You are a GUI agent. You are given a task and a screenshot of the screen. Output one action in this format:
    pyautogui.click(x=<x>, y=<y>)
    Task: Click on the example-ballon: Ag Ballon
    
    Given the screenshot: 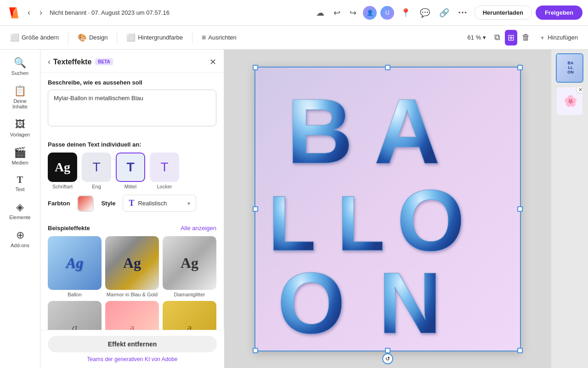 What is the action you would take?
    pyautogui.click(x=74, y=266)
    